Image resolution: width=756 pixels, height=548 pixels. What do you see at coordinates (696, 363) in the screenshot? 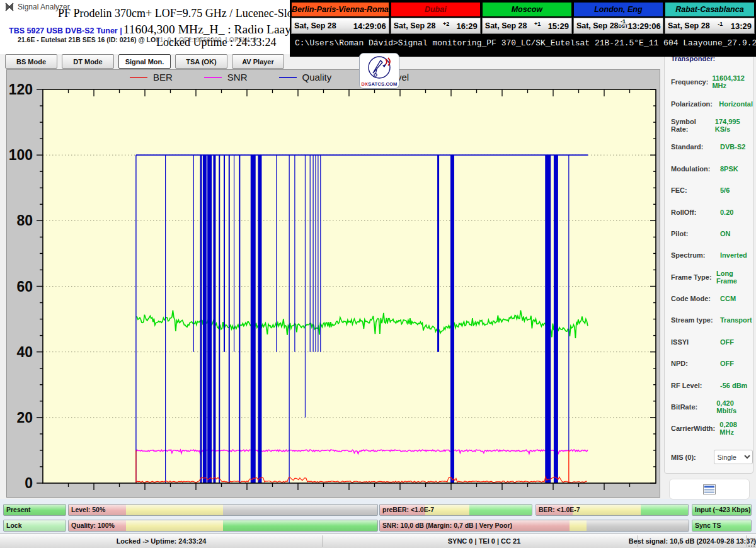
I see `param-label: NPD:` at bounding box center [696, 363].